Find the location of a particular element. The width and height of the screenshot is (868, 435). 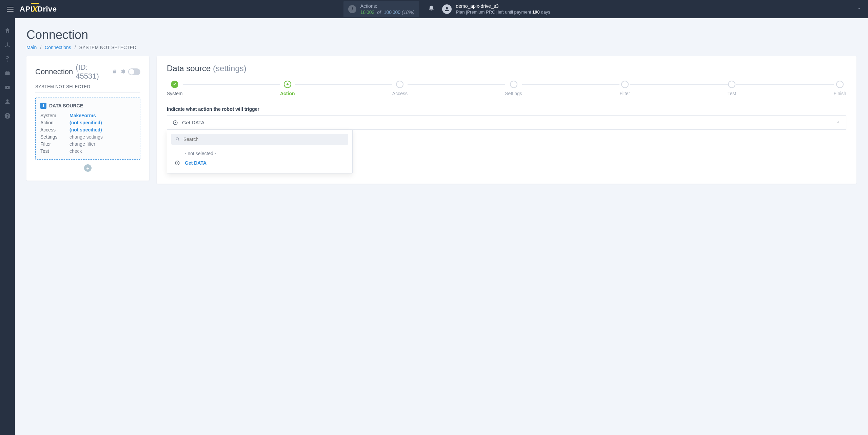

connection-id: (ID: 45531) is located at coordinates (92, 72).